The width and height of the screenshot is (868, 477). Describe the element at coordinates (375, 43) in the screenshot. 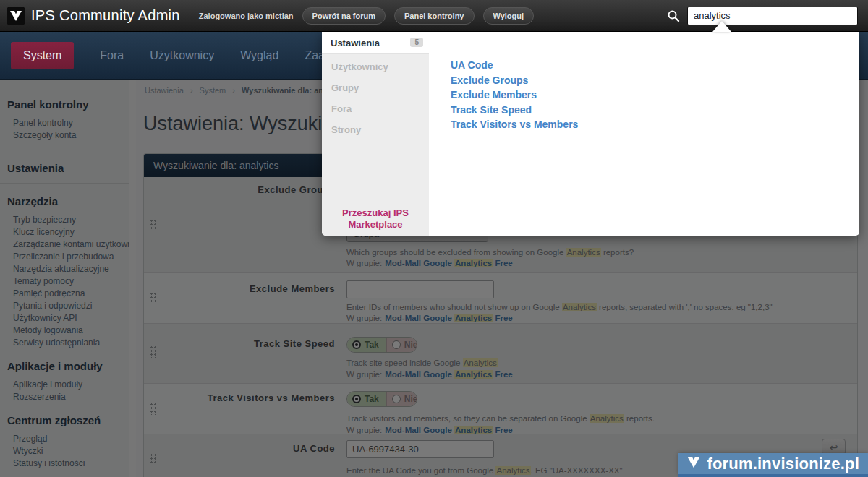

I see `dropdown-section-ustawienia: Ustawienia 5` at that location.